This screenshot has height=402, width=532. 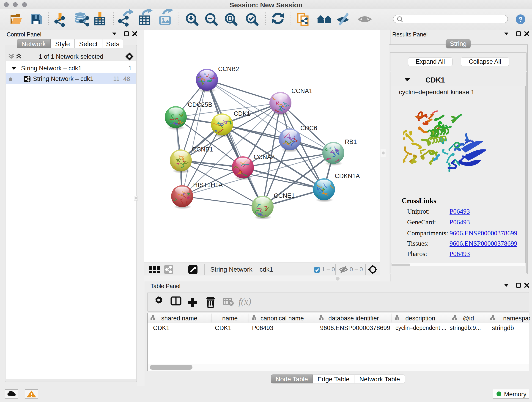 What do you see at coordinates (328, 269) in the screenshot?
I see `svg-text: 1 – 0` at bounding box center [328, 269].